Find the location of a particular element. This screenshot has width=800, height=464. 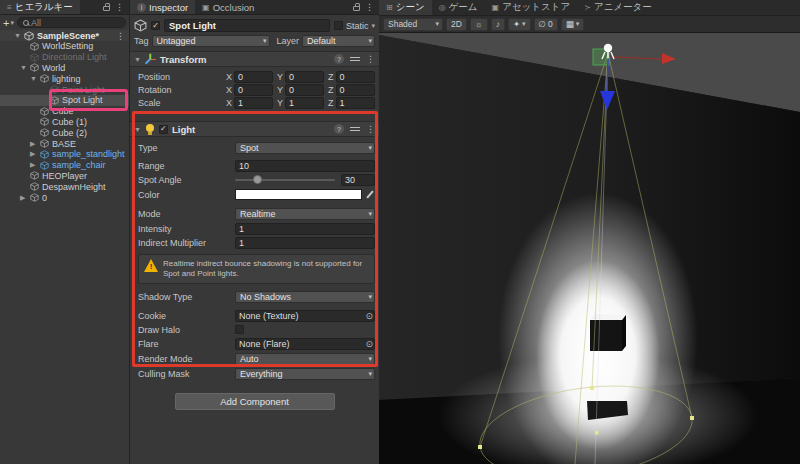

intensity-field: 1 is located at coordinates (305, 229).